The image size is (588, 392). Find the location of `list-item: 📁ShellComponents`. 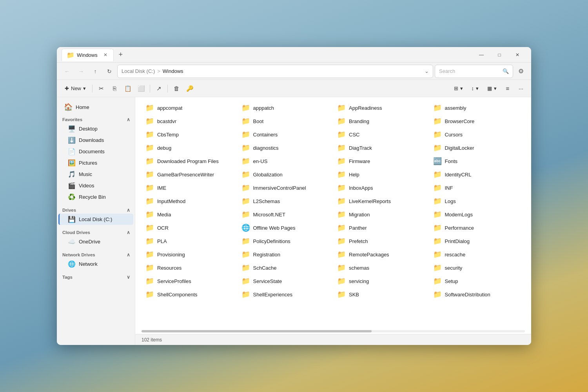

list-item: 📁ShellComponents is located at coordinates (190, 294).